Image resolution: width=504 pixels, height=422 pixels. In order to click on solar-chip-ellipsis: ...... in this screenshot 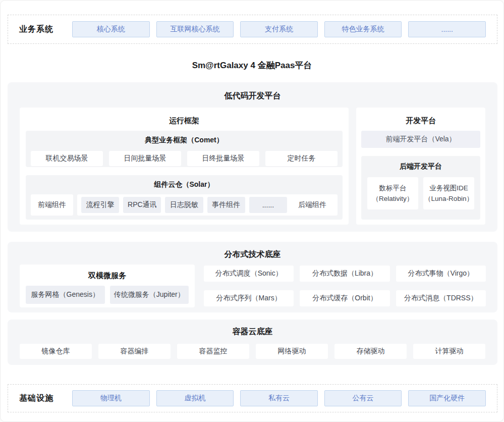, I will do `click(268, 205)`.